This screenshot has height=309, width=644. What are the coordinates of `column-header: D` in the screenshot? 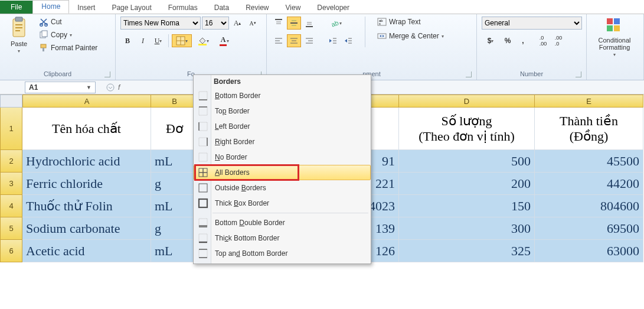 It's located at (467, 101).